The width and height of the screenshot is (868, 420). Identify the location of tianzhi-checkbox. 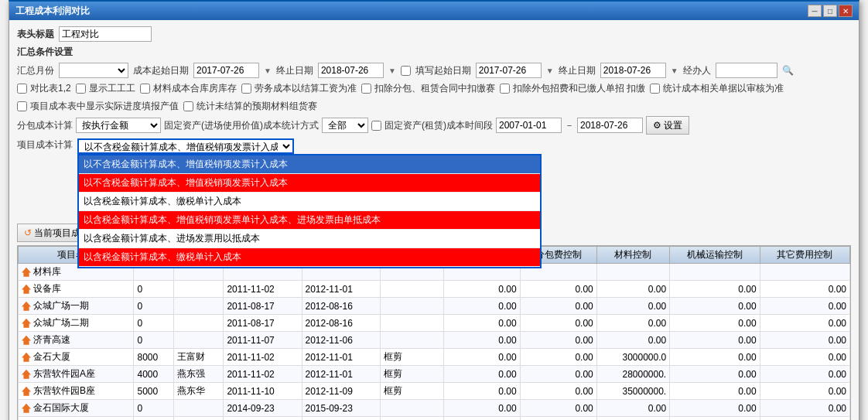
(405, 71).